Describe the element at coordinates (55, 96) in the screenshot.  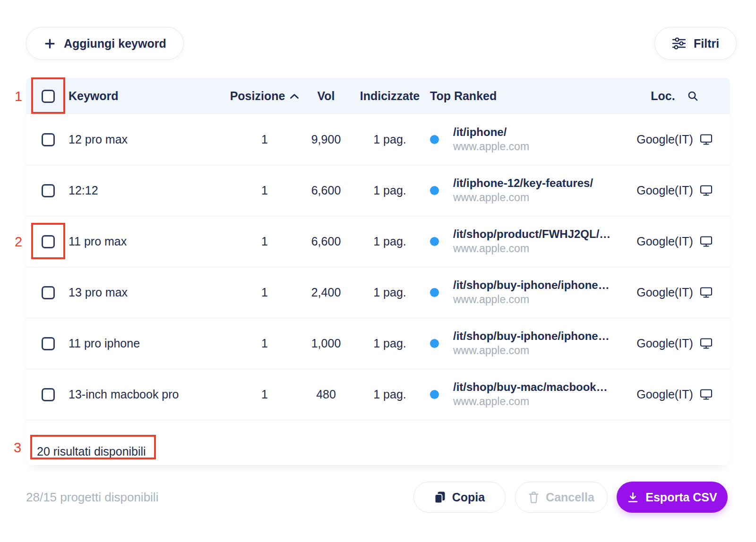
I see `select-all-cell` at that location.